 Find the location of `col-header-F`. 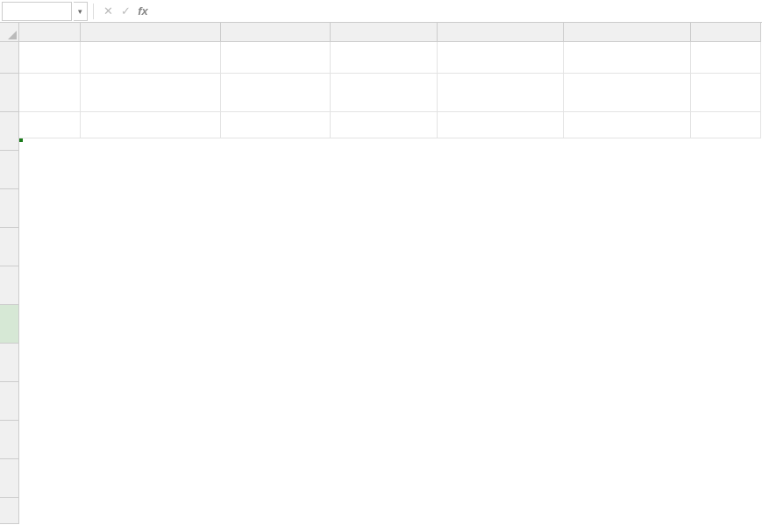

col-header-F is located at coordinates (628, 32).